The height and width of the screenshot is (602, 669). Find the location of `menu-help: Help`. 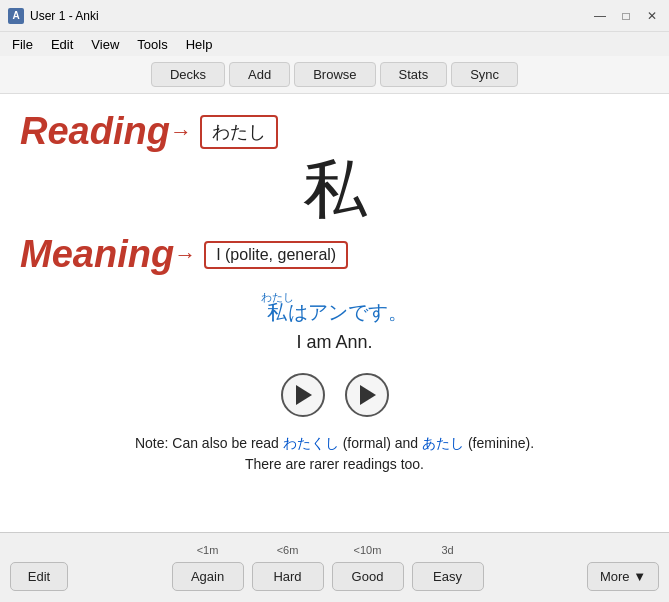

menu-help: Help is located at coordinates (200, 44).